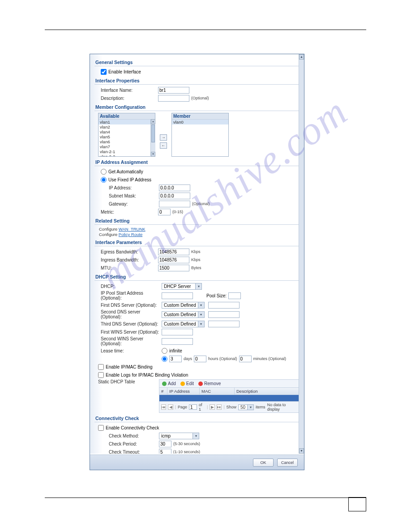  I want to click on hours-input, so click(200, 359).